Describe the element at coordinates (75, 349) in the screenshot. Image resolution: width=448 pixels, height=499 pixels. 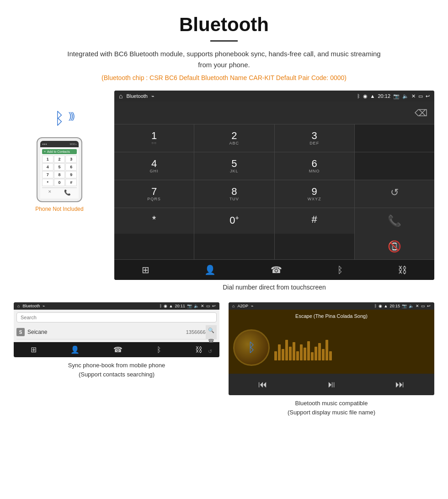
I see `pb-nav-person-icon: 👤` at that location.